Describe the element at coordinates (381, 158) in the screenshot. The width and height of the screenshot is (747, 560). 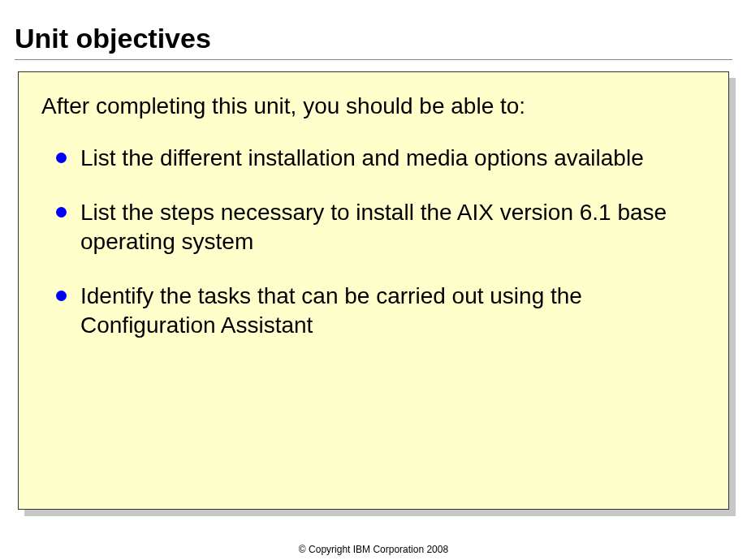
I see `bullet-item: List the different installation and medi…` at that location.